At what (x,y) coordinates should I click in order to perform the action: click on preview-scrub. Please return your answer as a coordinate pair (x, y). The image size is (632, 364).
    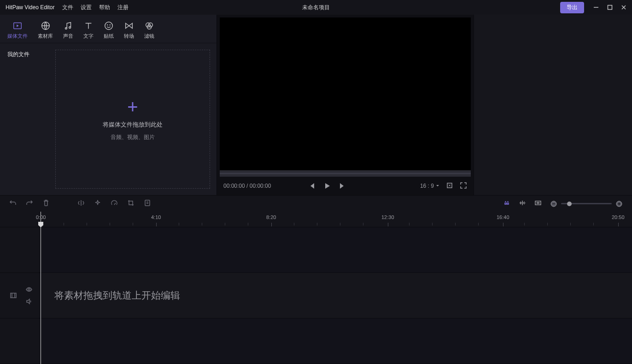
    Looking at the image, I should click on (345, 173).